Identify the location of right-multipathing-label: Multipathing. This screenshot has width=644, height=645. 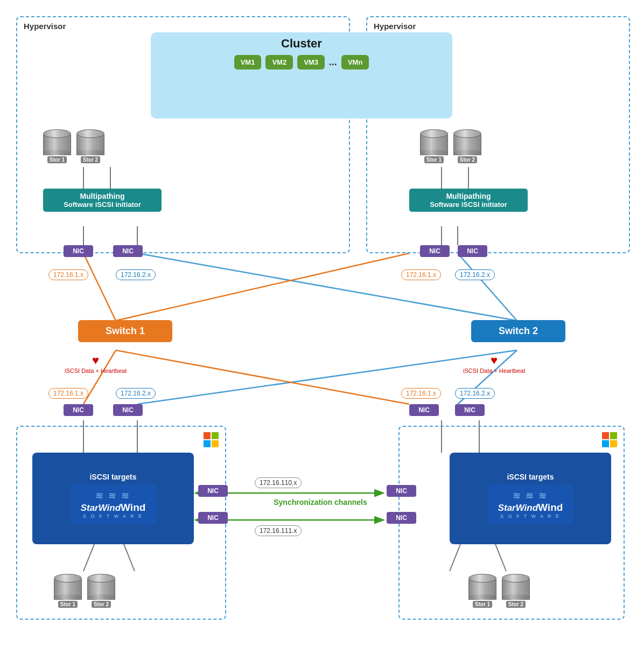
(468, 196).